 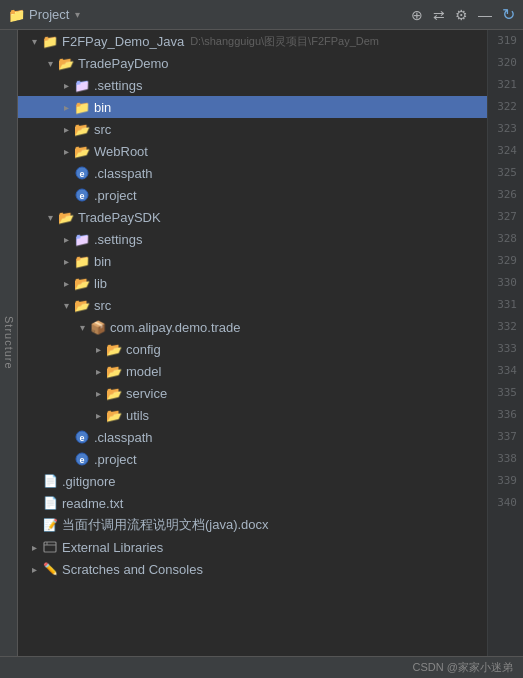 What do you see at coordinates (506, 393) in the screenshot?
I see `line-number: 335` at bounding box center [506, 393].